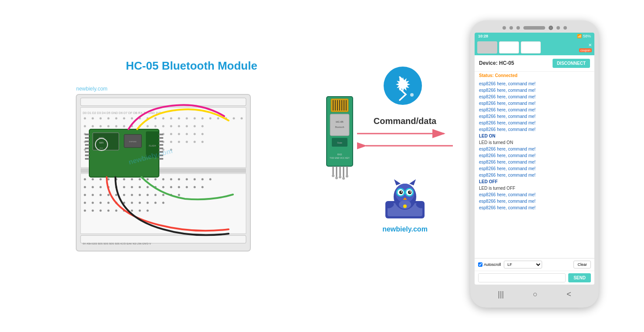 This screenshot has width=644, height=332. What do you see at coordinates (535, 64) in the screenshot?
I see `device-bar: Device: HC-05 DISCONNECT` at bounding box center [535, 64].